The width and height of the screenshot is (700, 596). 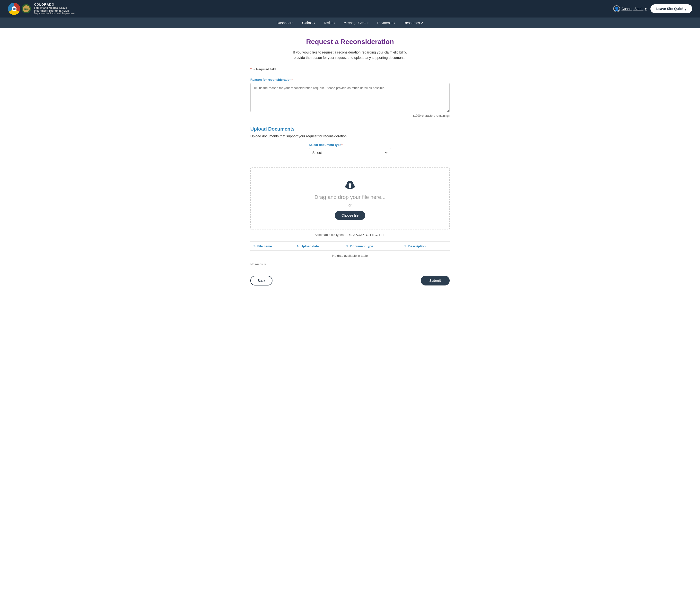 What do you see at coordinates (350, 279) in the screenshot?
I see `form-footer: Back Submit` at bounding box center [350, 279].